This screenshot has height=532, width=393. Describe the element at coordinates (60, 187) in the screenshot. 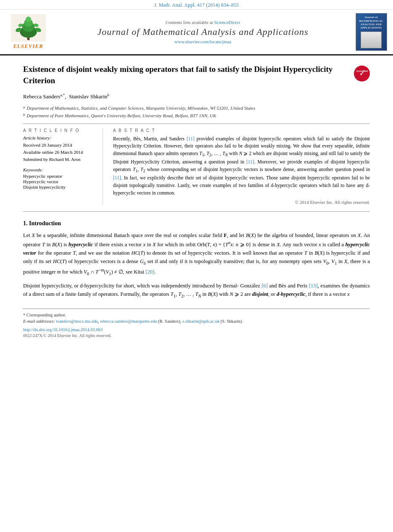

I see `keyword-3: Disjoint hypercyclicity` at that location.